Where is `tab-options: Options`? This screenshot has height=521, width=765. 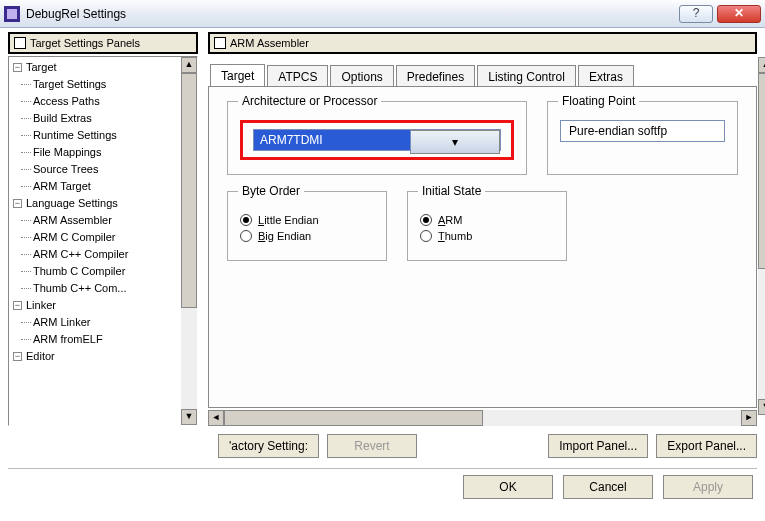
tab-options: Options is located at coordinates (362, 76).